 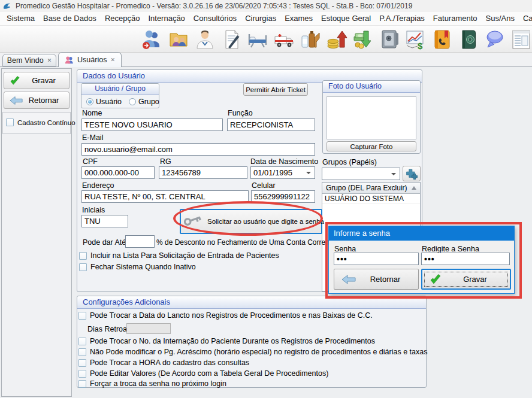 What do you see at coordinates (37, 80) in the screenshot?
I see `gravar-button: Gravar` at bounding box center [37, 80].